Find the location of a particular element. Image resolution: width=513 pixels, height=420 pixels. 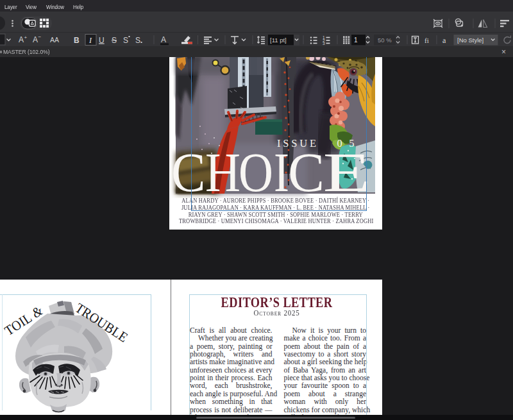

svg-text: AA is located at coordinates (55, 40).